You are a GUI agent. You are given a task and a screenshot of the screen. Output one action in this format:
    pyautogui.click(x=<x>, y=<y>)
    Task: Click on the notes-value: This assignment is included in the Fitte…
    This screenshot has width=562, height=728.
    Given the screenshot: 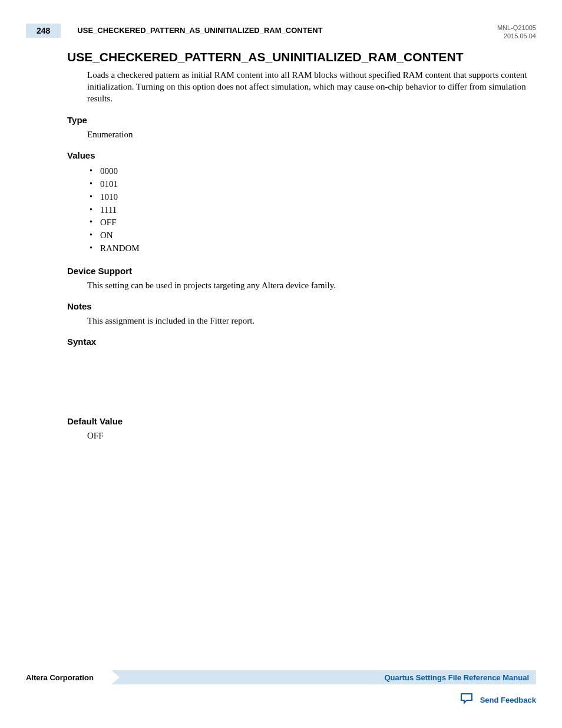 What is the action you would take?
    pyautogui.click(x=312, y=321)
    